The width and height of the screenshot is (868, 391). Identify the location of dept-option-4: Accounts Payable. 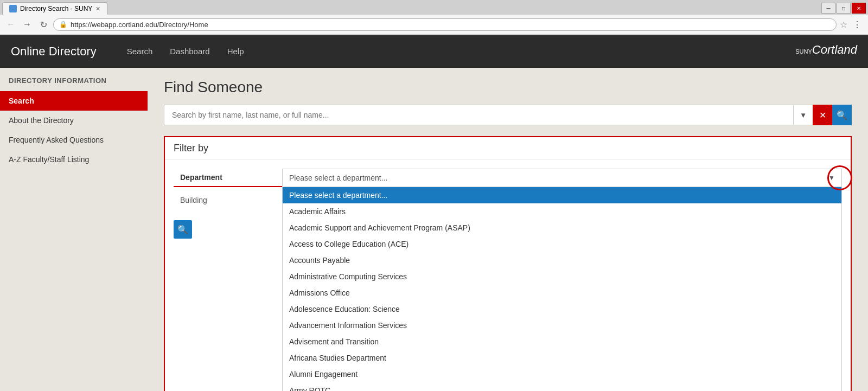
(562, 260).